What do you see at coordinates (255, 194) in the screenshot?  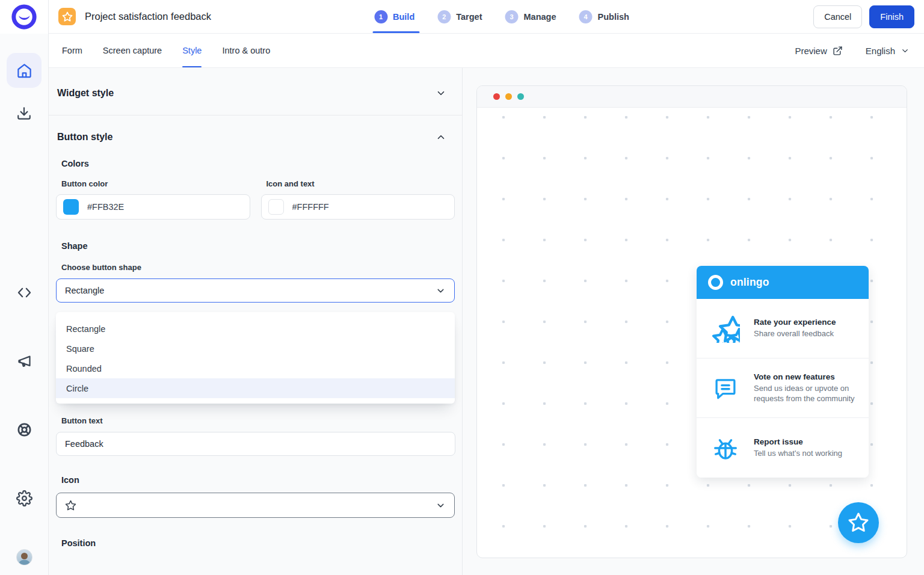 I see `color-fields-row: Button color Icon and text` at bounding box center [255, 194].